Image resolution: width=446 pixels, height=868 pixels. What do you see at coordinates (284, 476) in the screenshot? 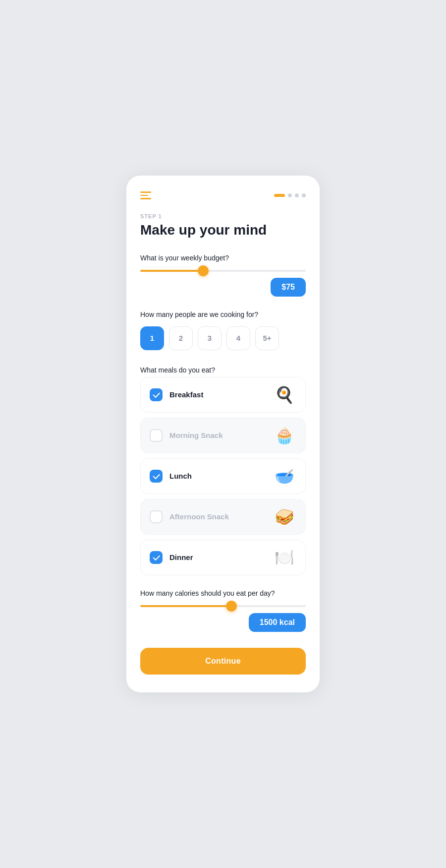
I see `meal-icon-lunch: 🥣` at bounding box center [284, 476].